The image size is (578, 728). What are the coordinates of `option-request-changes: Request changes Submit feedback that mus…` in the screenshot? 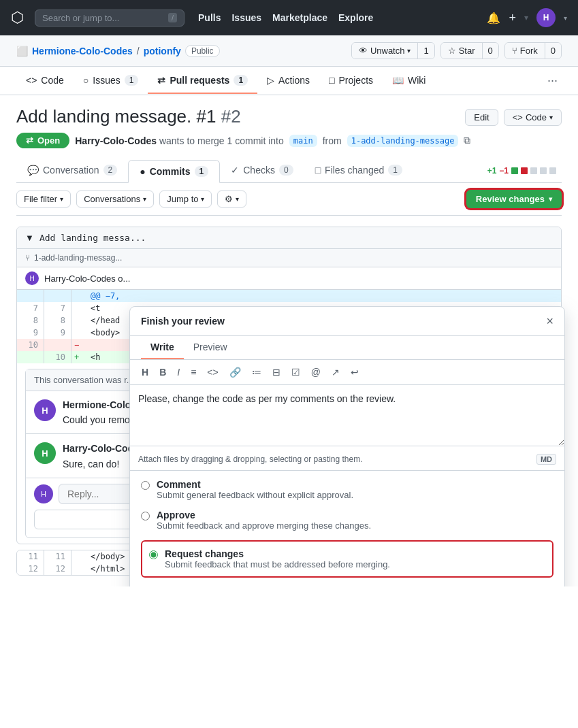 It's located at (347, 559).